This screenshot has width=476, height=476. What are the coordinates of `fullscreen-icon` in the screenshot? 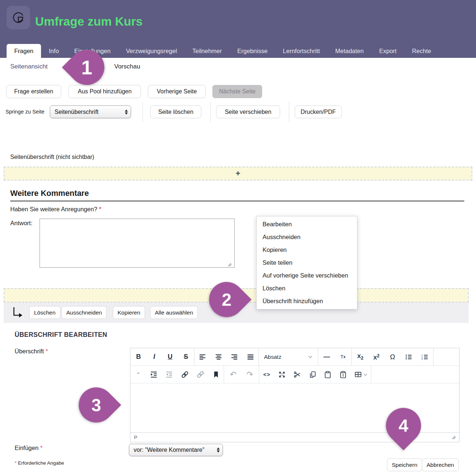 It's located at (282, 375).